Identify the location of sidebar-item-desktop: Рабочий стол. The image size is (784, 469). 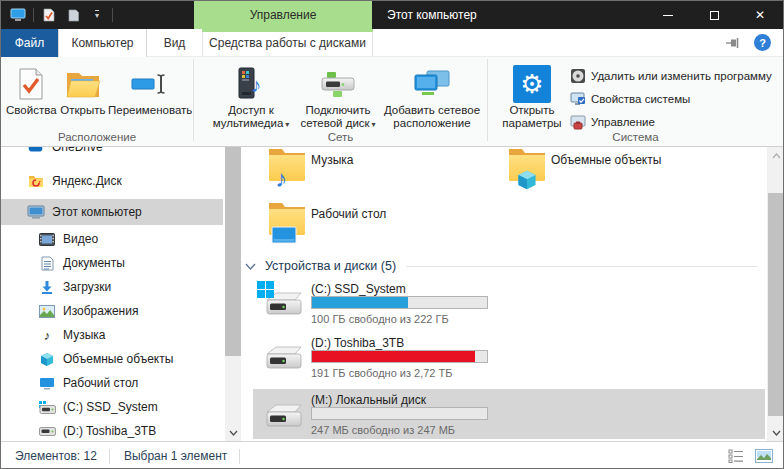
(112, 383).